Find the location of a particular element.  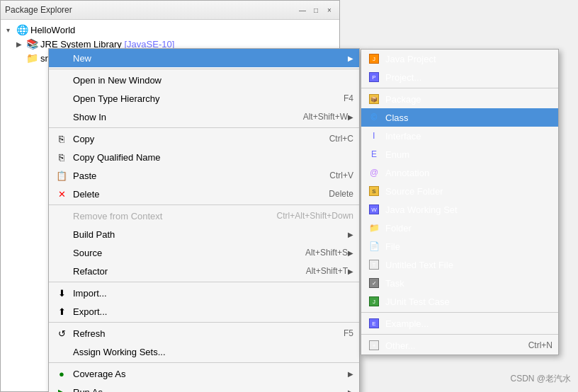

menu-label: Paste is located at coordinates (194, 175).